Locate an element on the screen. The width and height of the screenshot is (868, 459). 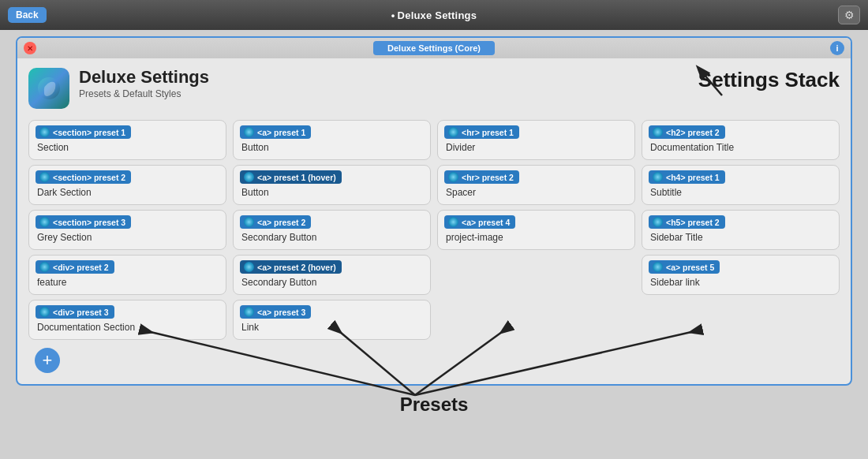
preset-tag: <h4> preset 1 is located at coordinates (687, 177).